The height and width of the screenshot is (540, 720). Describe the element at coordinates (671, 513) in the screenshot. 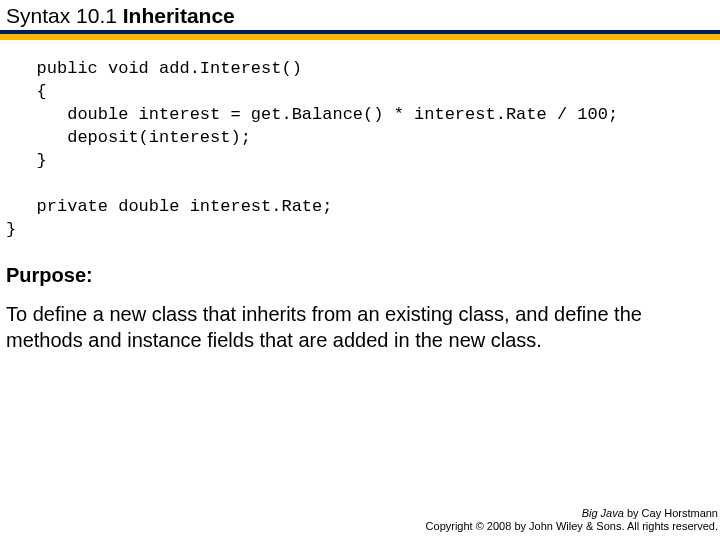

I see `footer-author: by Cay Horstmann` at that location.